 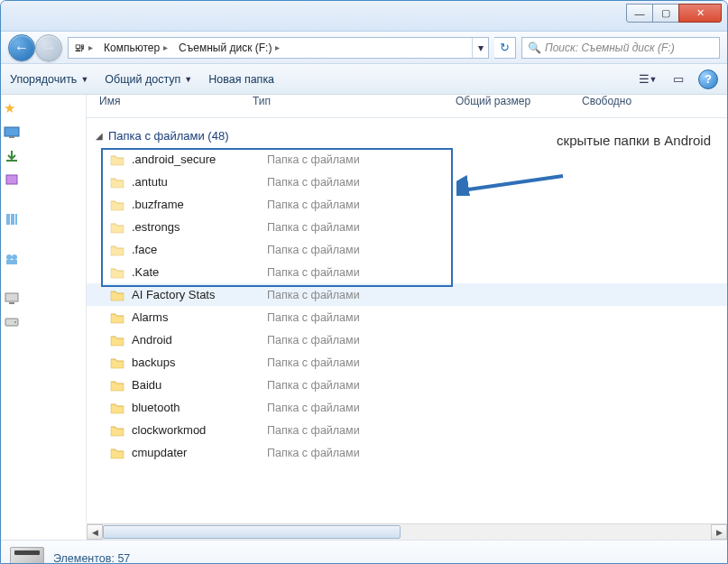 I want to click on file-row: .antutuПапка с файлами, so click(x=407, y=182).